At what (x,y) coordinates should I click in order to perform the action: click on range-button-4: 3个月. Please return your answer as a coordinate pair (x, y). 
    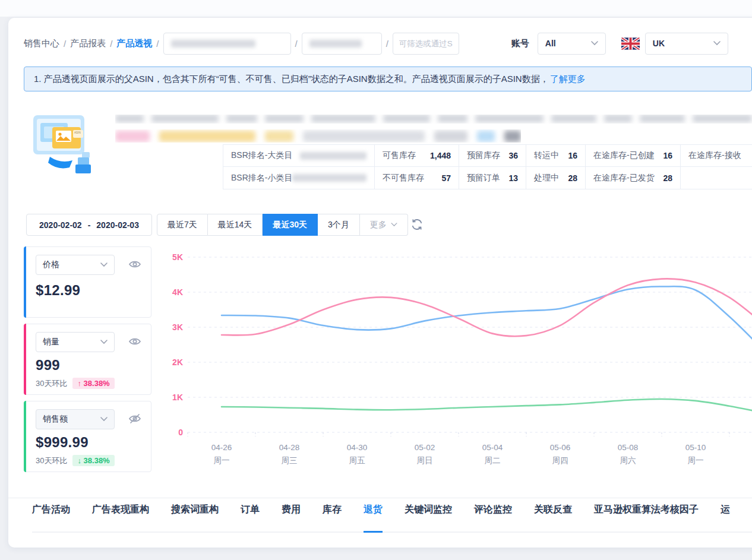
    Looking at the image, I should click on (339, 224).